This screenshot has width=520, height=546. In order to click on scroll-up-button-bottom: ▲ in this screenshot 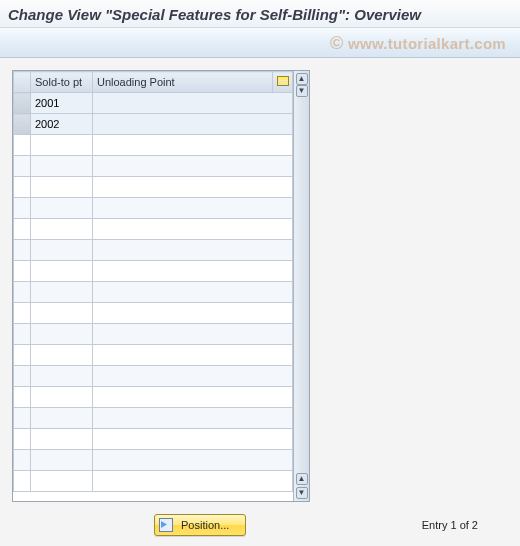, I will do `click(302, 479)`.